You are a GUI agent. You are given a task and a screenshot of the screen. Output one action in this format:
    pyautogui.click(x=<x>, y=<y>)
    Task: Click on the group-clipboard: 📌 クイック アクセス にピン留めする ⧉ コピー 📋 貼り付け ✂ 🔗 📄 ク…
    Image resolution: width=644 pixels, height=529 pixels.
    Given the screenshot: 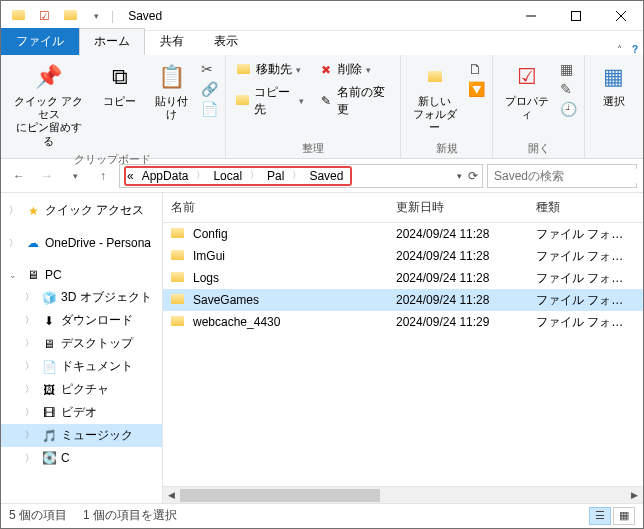 What is the action you would take?
    pyautogui.click(x=114, y=106)
    